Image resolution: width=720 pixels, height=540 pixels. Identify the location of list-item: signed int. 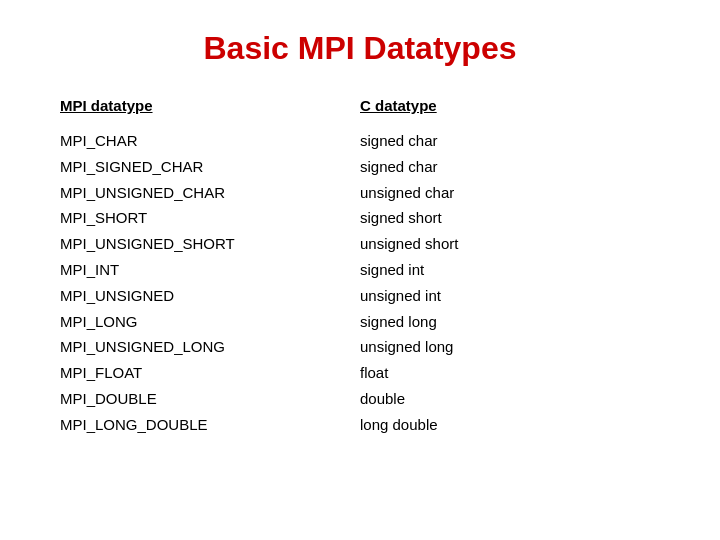
(510, 270).